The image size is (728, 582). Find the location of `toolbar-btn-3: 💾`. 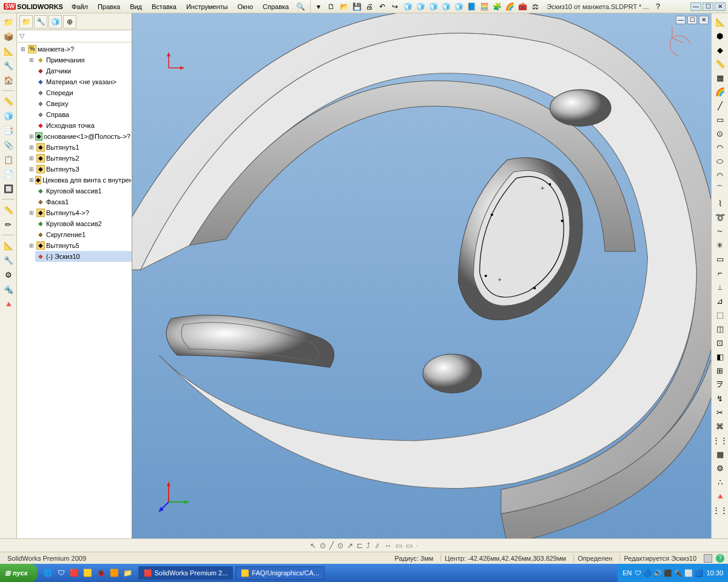

toolbar-btn-3: 💾 is located at coordinates (357, 7).